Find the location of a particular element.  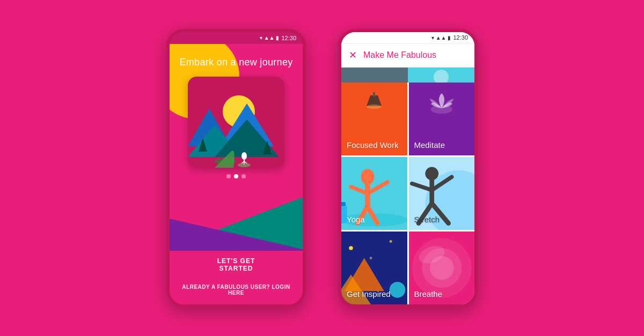

status-time-1: 12:30 is located at coordinates (289, 38).